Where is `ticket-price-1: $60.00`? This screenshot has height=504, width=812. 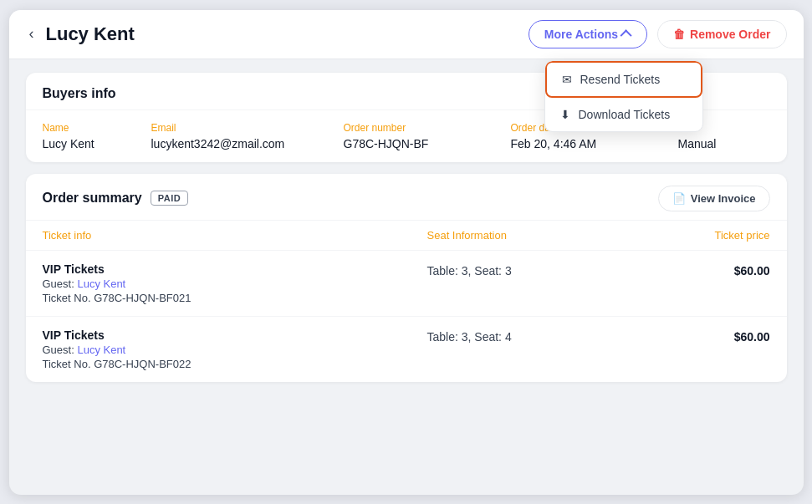 ticket-price-1: $60.00 is located at coordinates (707, 270).